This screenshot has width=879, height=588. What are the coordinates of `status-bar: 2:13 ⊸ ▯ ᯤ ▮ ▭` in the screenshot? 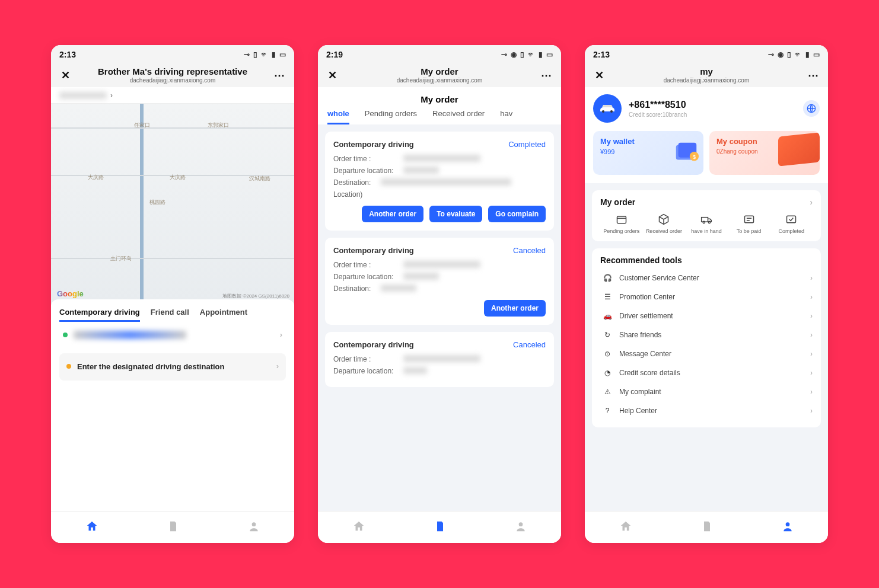 It's located at (173, 55).